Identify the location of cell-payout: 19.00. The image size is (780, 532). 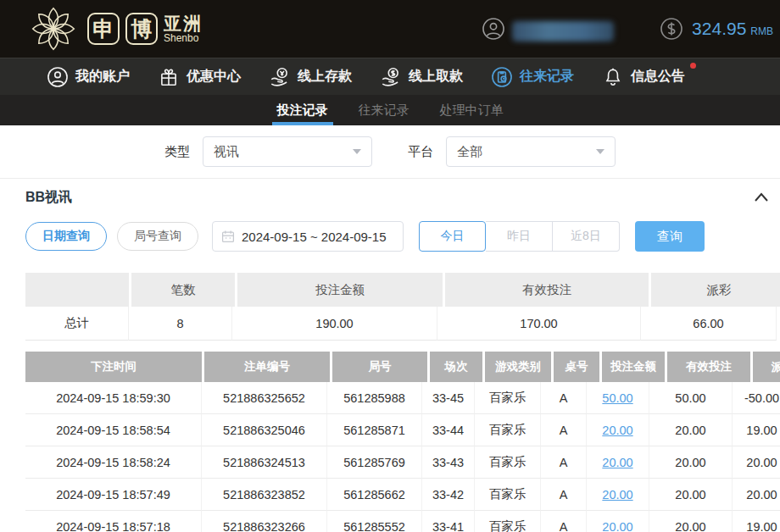
(756, 430).